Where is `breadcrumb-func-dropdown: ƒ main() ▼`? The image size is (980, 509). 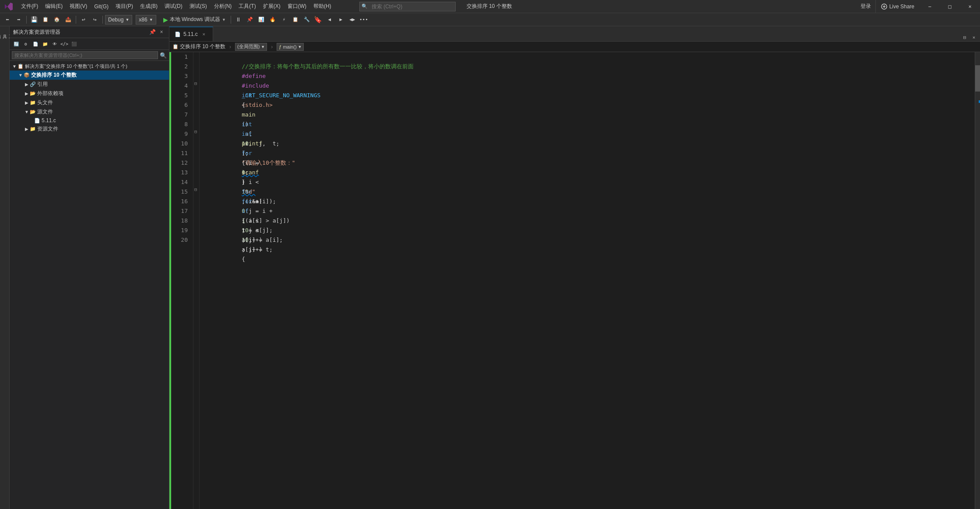
breadcrumb-func-dropdown: ƒ main() ▼ is located at coordinates (290, 47).